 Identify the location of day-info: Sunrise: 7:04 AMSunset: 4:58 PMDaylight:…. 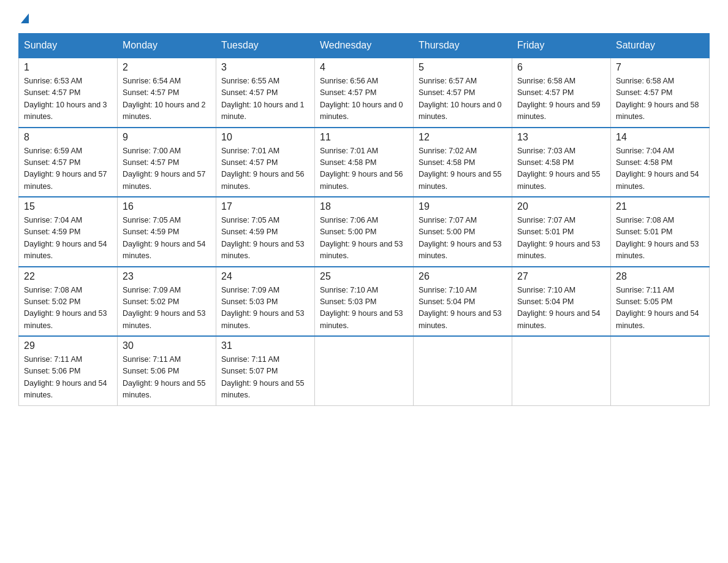
(660, 169).